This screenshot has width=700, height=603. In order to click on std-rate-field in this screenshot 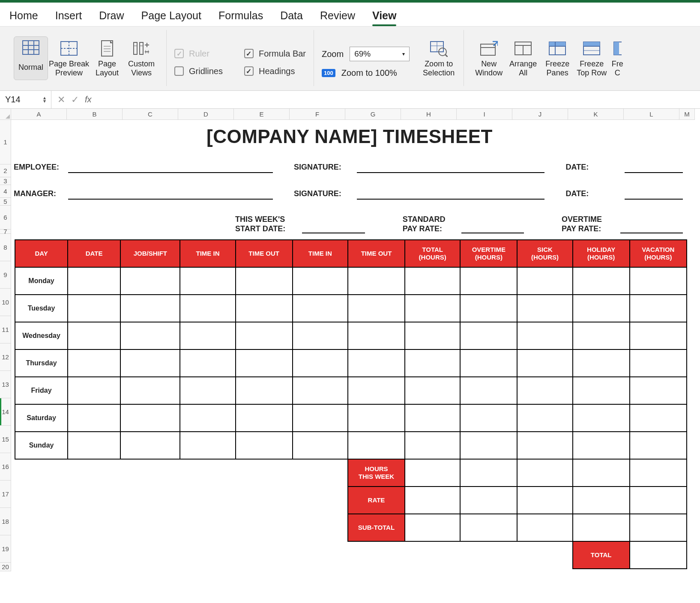, I will do `click(493, 228)`.